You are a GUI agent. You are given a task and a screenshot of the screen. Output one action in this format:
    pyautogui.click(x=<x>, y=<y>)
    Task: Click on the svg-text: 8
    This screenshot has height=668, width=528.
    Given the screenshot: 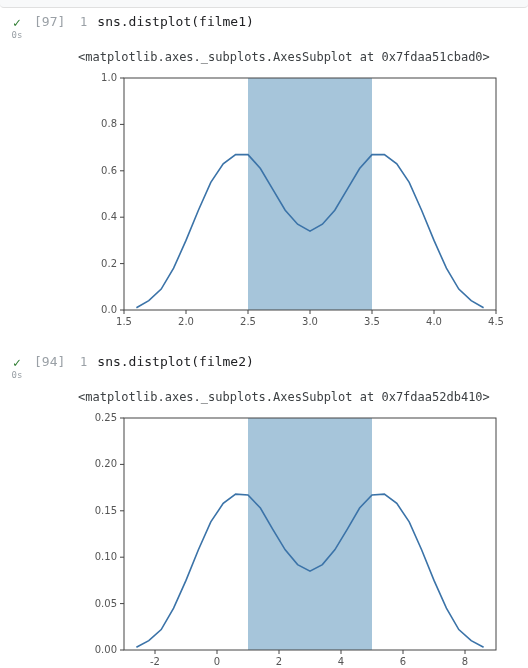 What is the action you would take?
    pyautogui.click(x=465, y=662)
    